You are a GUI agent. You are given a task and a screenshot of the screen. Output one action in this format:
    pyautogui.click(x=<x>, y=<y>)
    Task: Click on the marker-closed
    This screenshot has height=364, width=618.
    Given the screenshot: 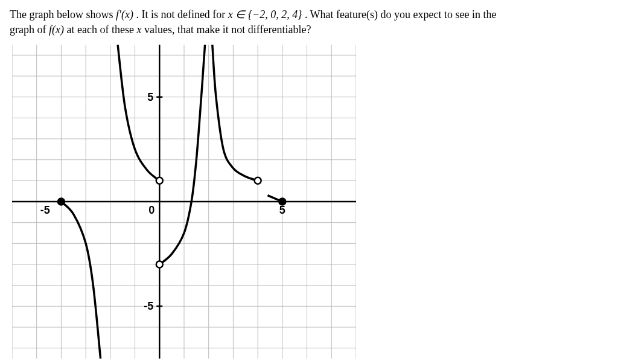 What is the action you would take?
    pyautogui.click(x=62, y=202)
    